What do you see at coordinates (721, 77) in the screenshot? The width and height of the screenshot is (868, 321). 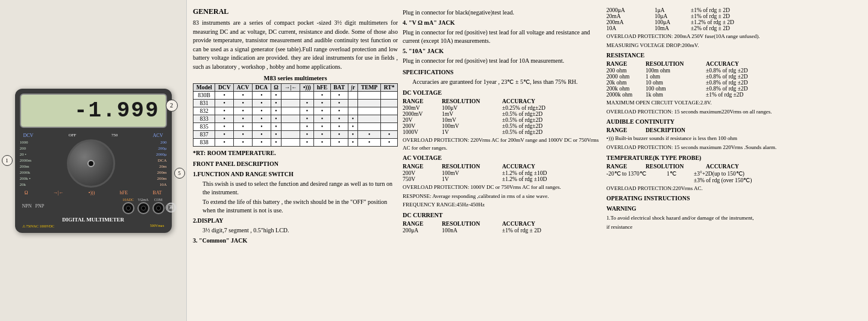 I see `spec-row: 2000 ohm1 ohm±0.8% of rdg ±2D` at bounding box center [721, 77].